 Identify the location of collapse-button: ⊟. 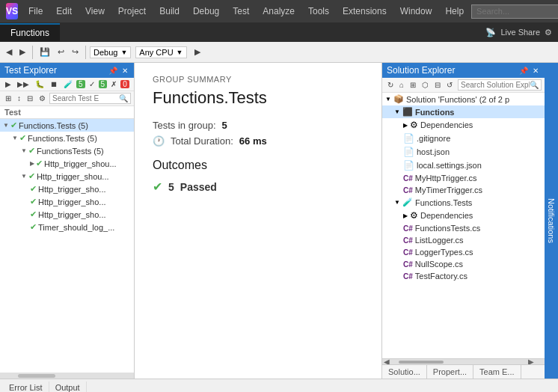
(30, 99).